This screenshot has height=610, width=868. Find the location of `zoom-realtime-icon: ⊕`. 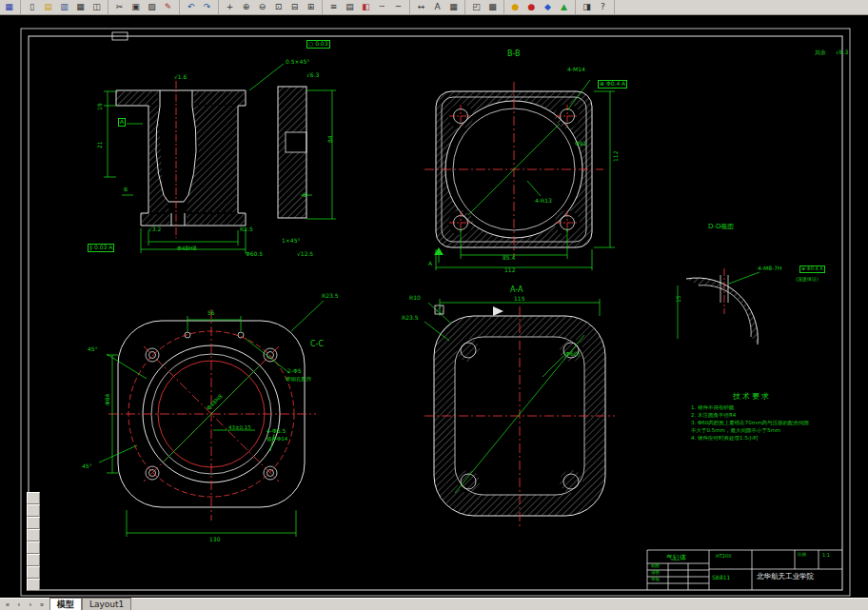

zoom-realtime-icon: ⊕ is located at coordinates (246, 8).